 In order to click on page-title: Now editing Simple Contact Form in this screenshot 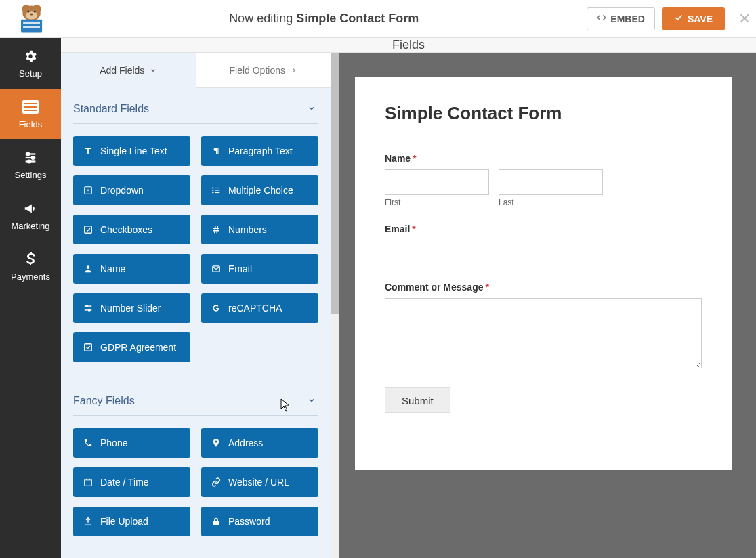, I will do `click(324, 19)`.